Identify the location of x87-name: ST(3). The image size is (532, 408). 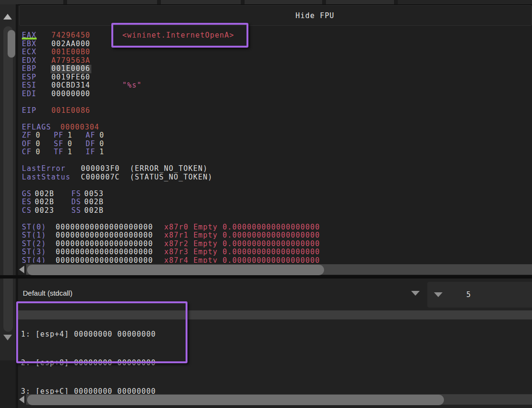
(39, 252).